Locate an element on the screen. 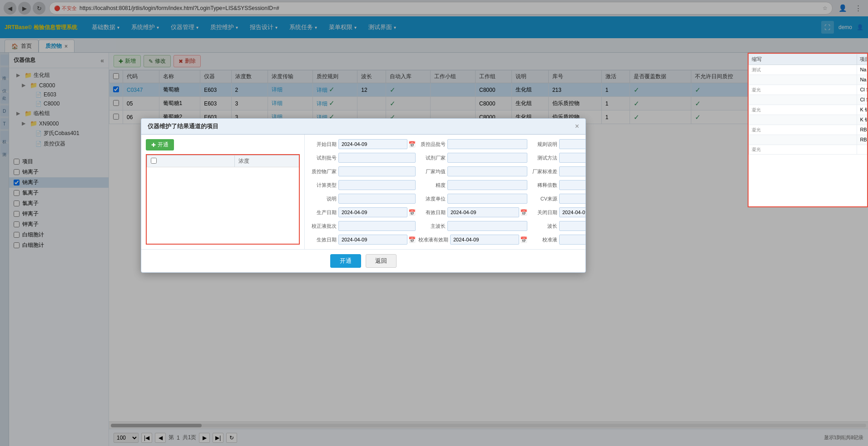 This screenshot has width=868, height=446. cv-source-field is located at coordinates (572, 199).